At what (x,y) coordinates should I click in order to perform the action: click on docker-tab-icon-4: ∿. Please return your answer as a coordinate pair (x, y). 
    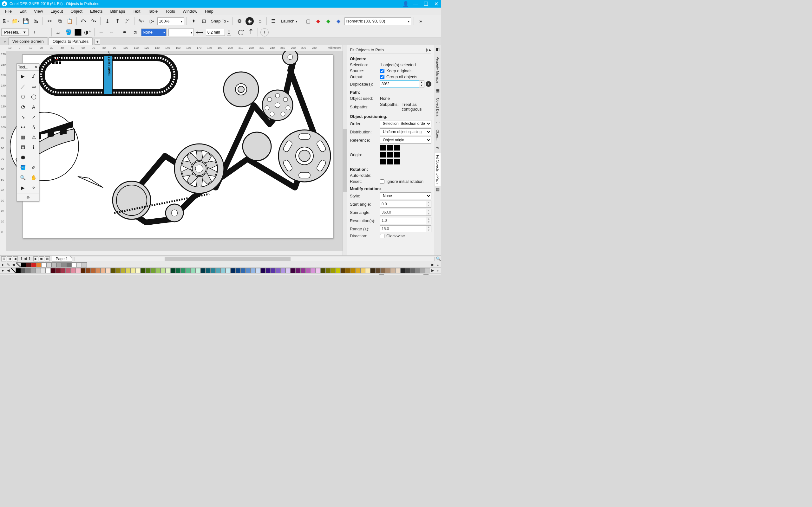
    Looking at the image, I should click on (438, 148).